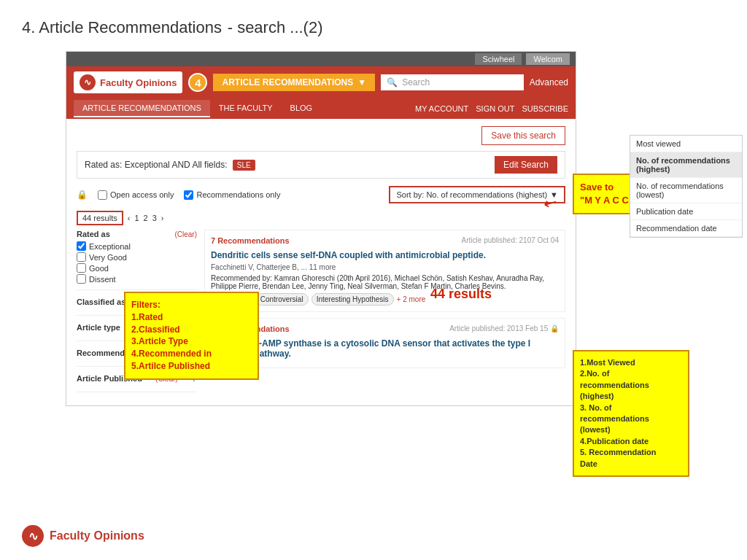  What do you see at coordinates (499, 328) in the screenshot?
I see `article-2-pub-date: Article published: 2013 Feb 15` at bounding box center [499, 328].